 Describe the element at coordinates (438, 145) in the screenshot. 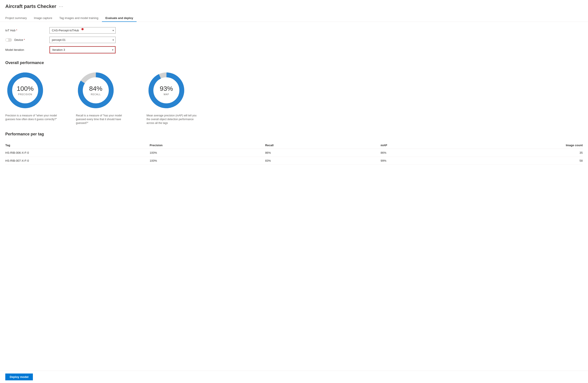

I see `col-header-map: mAP` at that location.